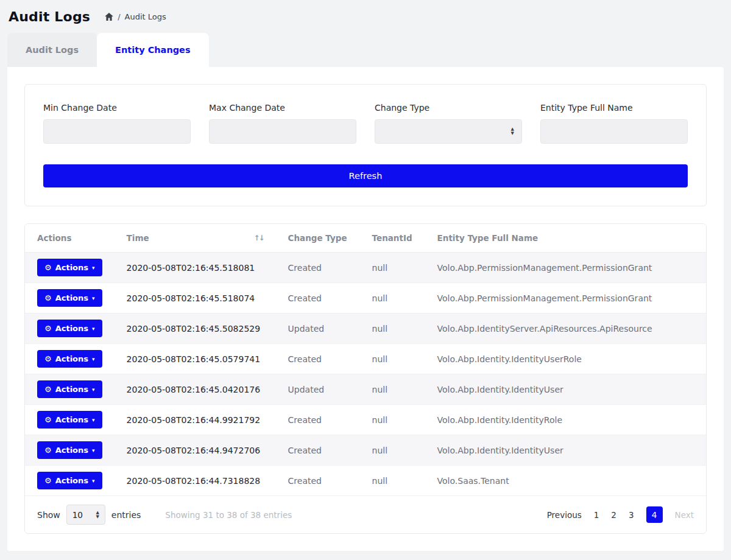 The width and height of the screenshot is (731, 560). What do you see at coordinates (366, 329) in the screenshot?
I see `table-row: ⚙Actions▾ 2020-05-08T02:16:45.5082529 Up…` at bounding box center [366, 329].